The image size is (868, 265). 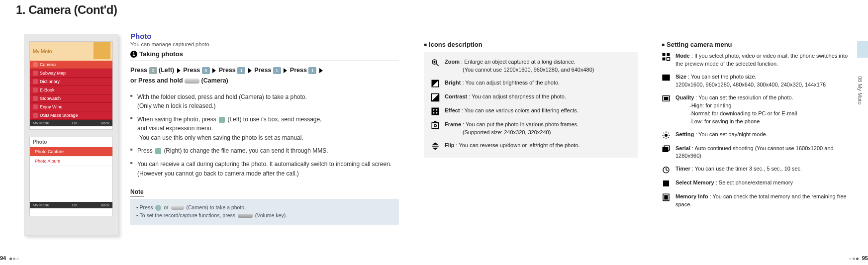 I want to click on quality-q3: -Low: for saving in the phone, so click(x=736, y=122).